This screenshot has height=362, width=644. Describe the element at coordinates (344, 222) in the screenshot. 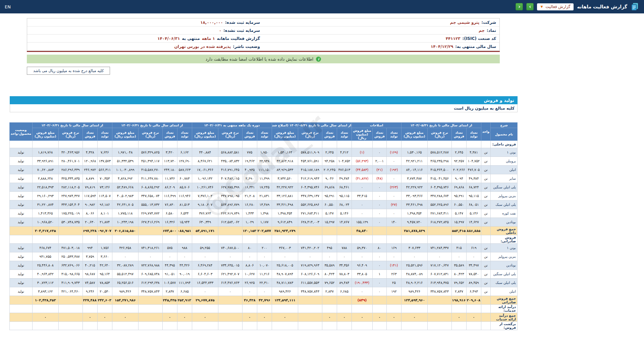

I see `value-cell: ۱۴,۷۶۷` at that location.